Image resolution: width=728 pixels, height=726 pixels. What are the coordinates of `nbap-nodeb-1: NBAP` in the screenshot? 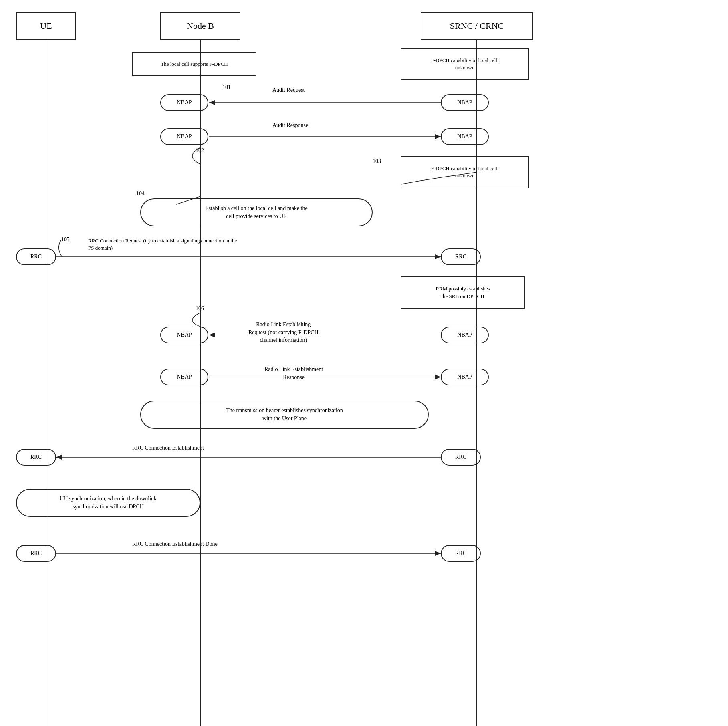 It's located at (184, 103).